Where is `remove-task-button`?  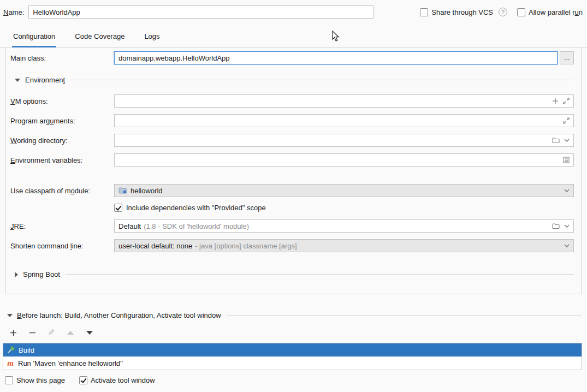 remove-task-button is located at coordinates (32, 333).